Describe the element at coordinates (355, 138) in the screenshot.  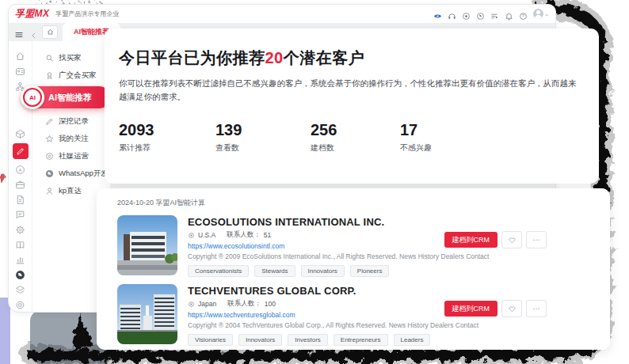
I see `stat-filed: 256 建档数` at that location.